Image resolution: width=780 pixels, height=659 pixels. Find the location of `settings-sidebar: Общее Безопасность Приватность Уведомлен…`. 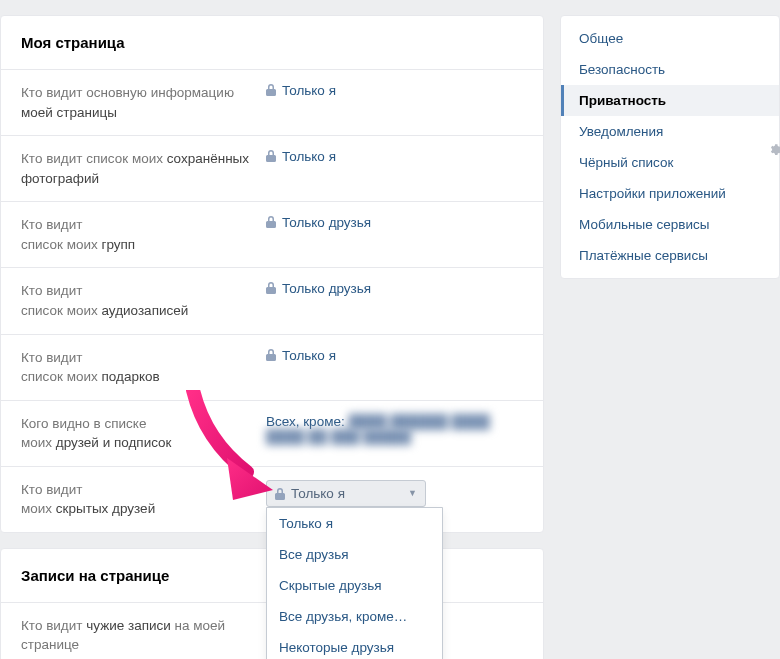

settings-sidebar: Общее Безопасность Приватность Уведомлен… is located at coordinates (670, 147).